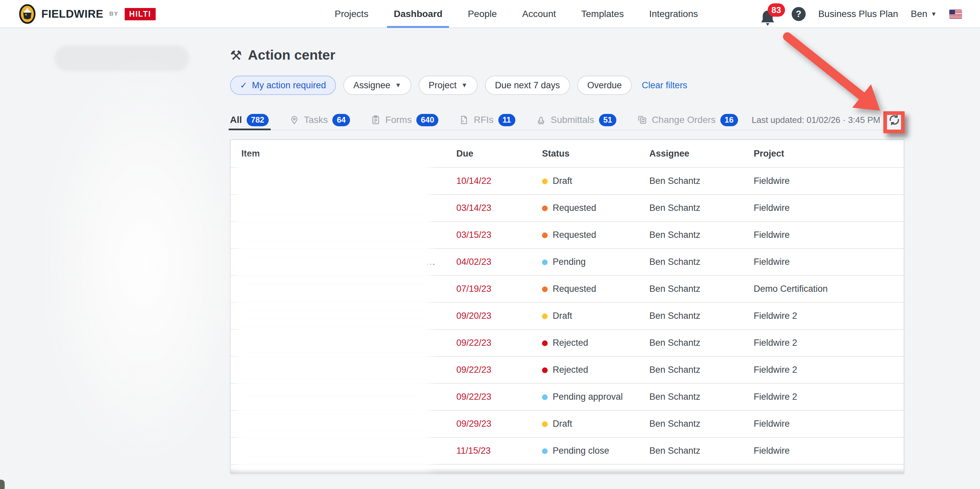 Image resolution: width=980 pixels, height=489 pixels. What do you see at coordinates (341, 120) in the screenshot?
I see `tab-tasks-count: 64` at bounding box center [341, 120].